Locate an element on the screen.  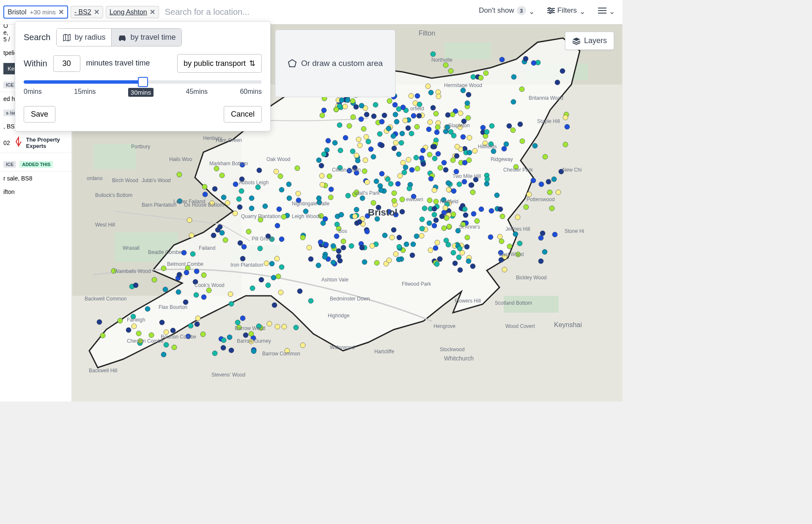
menu-button: ⌄ is located at coordinates (606, 11).